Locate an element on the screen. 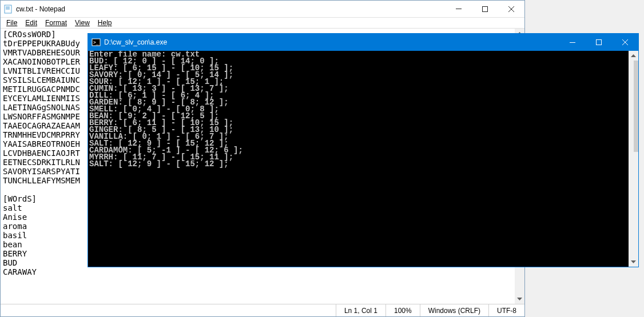  menu-help: Help is located at coordinates (105, 23).